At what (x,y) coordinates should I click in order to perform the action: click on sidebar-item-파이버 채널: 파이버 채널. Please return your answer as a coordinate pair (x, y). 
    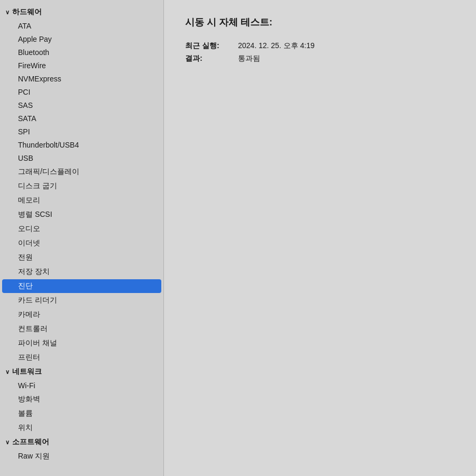
    Looking at the image, I should click on (81, 343).